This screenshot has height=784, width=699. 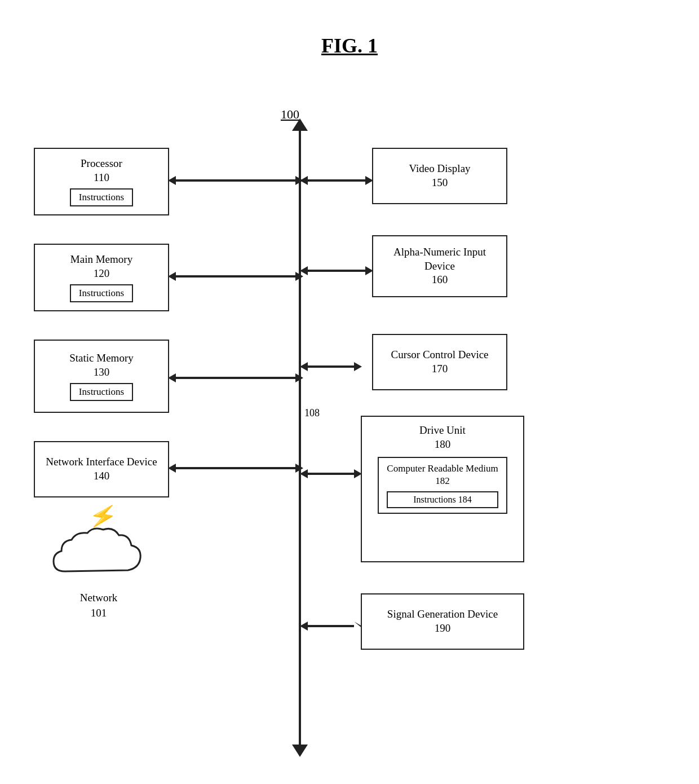 What do you see at coordinates (236, 468) in the screenshot?
I see `arrow-network-interface` at bounding box center [236, 468].